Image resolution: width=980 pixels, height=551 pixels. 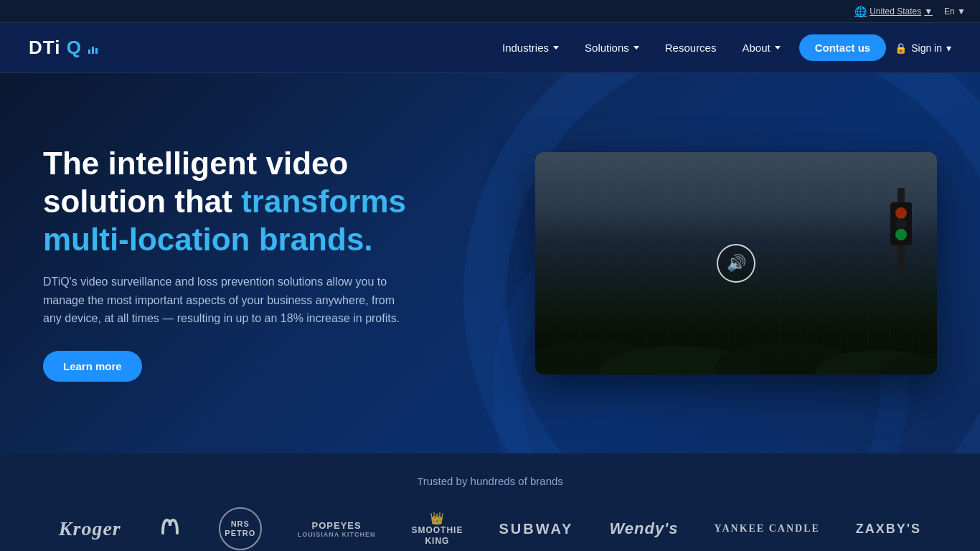 I want to click on contact-button: Contact us, so click(x=843, y=47).